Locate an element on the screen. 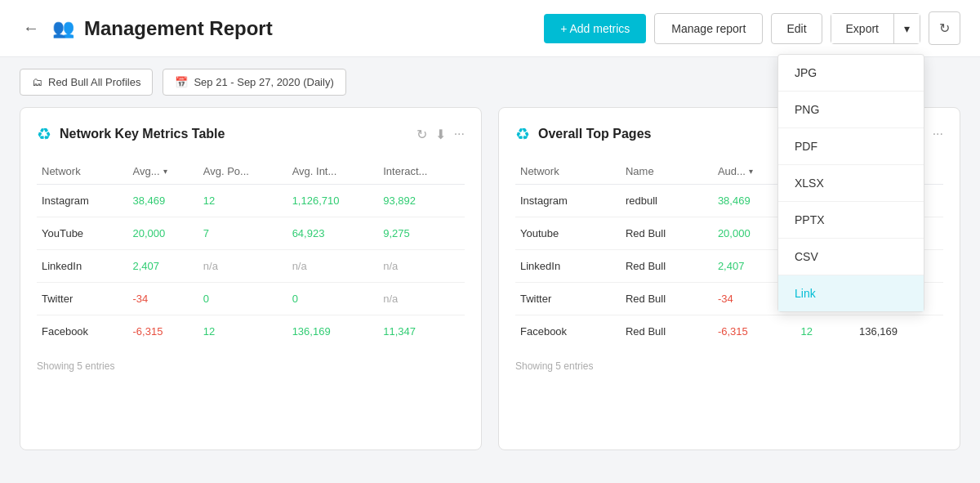 The image size is (980, 483). card-header-1: ♻ Network Key Metrics Table ↻ ⬇ ··· is located at coordinates (251, 134).